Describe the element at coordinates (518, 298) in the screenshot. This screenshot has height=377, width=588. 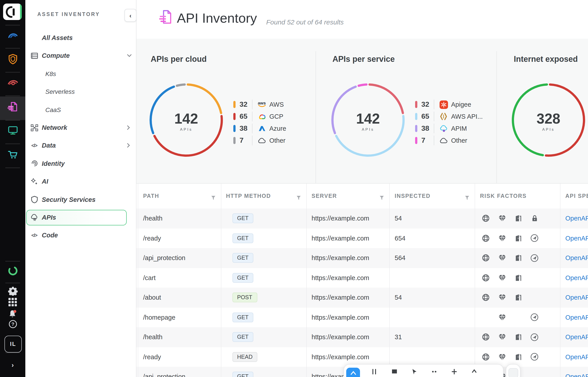
I see `door-risk-icon` at that location.